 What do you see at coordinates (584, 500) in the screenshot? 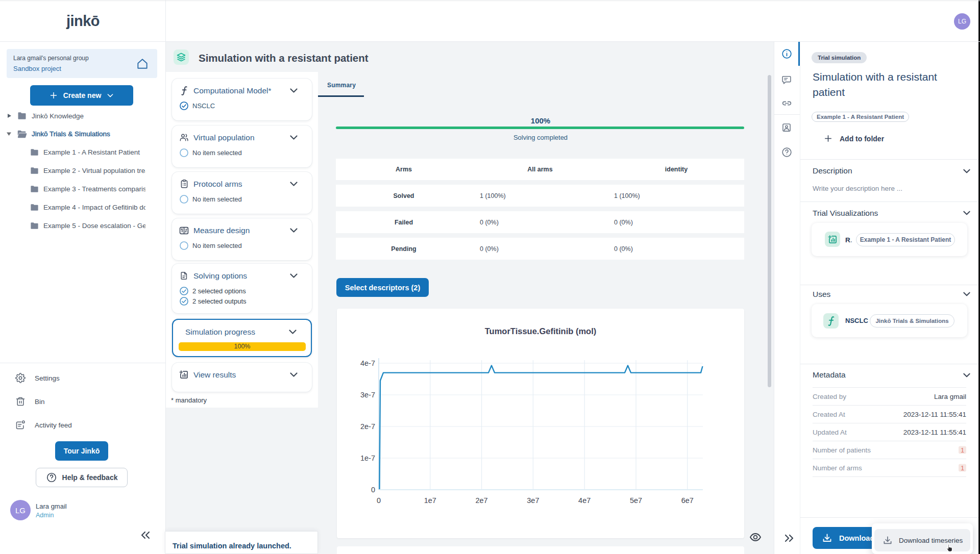
I see `svg-text: 4e7` at bounding box center [584, 500].